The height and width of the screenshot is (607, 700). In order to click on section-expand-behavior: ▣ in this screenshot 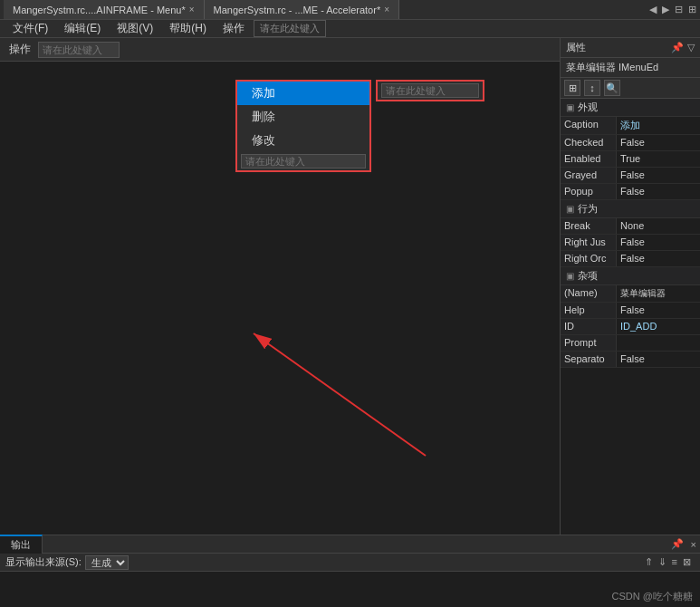, I will do `click(571, 208)`.